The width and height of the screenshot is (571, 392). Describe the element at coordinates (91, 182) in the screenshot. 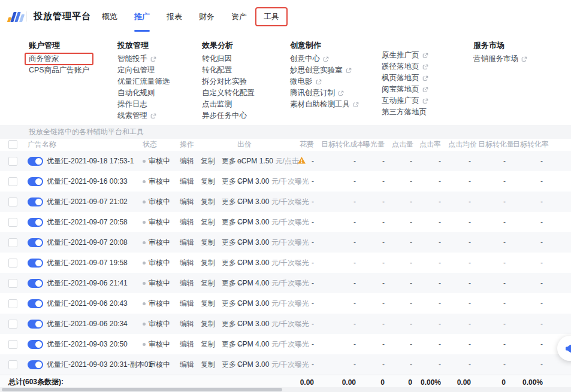

I see `ad-name: 优量汇-2021-09-16 00:33` at that location.